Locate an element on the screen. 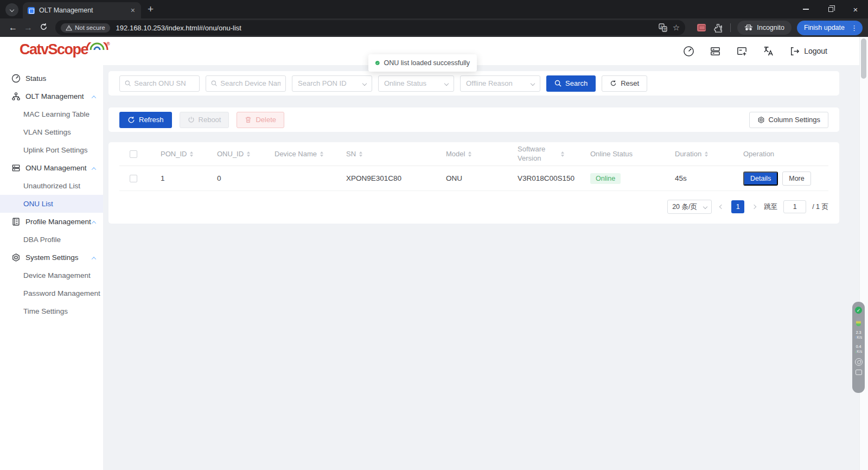 The image size is (868, 470). column-header-onu-id: ONU_ID is located at coordinates (229, 154).